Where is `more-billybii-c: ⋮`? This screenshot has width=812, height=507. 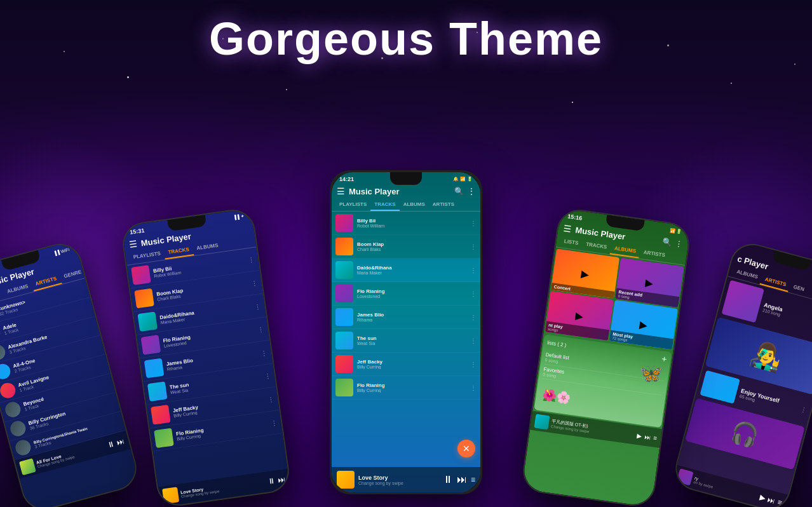 more-billybii-c: ⋮ is located at coordinates (473, 224).